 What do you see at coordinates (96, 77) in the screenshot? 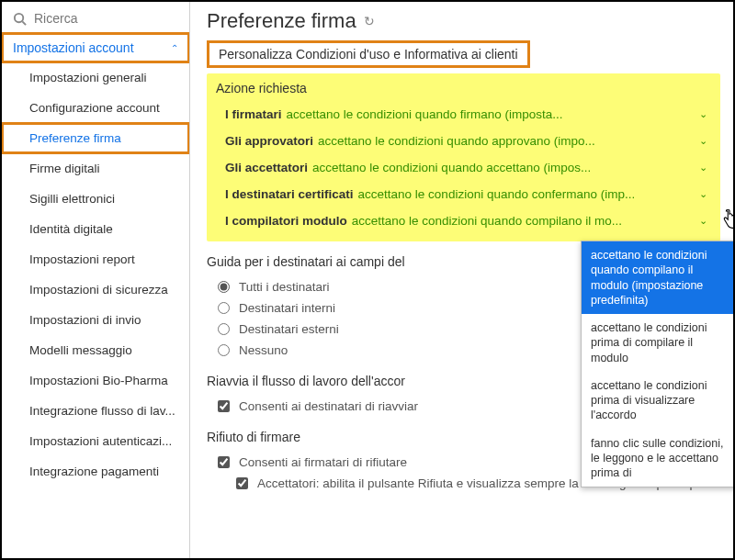
I see `sidebar-item-0: Impostazioni generali` at bounding box center [96, 77].